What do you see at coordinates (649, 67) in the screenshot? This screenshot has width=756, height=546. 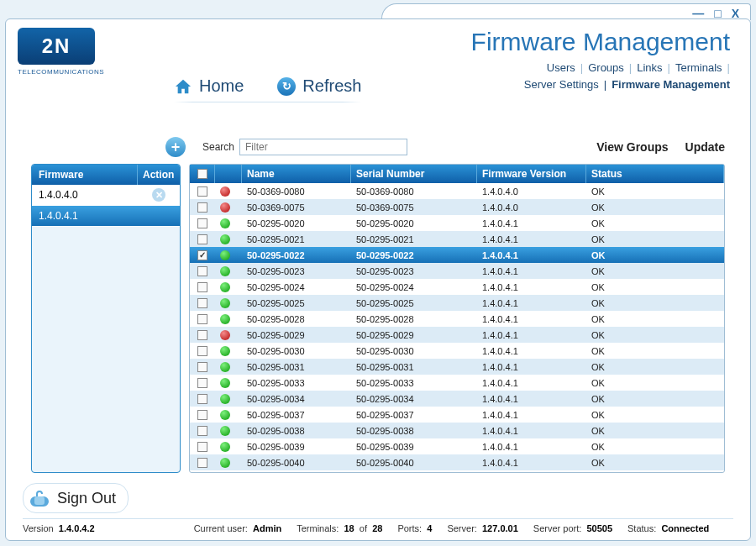 I see `nav-link-links: Links` at bounding box center [649, 67].